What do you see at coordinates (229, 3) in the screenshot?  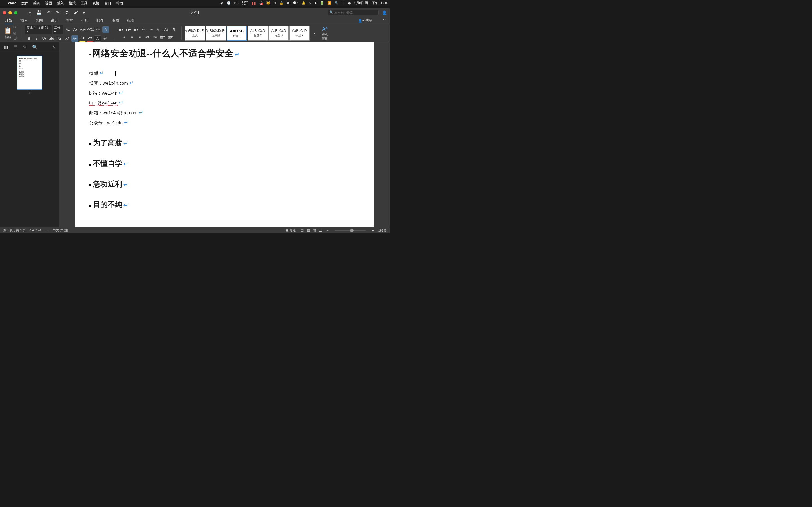 I see `toggl-icon: 🕓` at bounding box center [229, 3].